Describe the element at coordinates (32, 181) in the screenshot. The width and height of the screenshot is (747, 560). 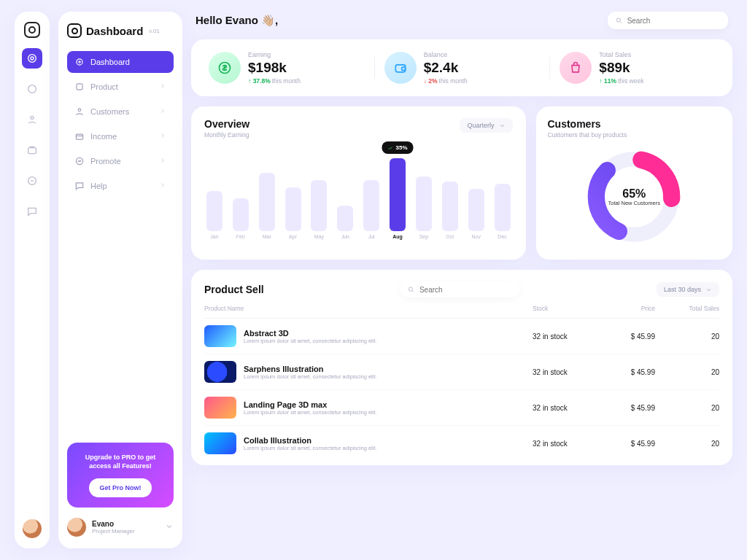
I see `rail-promote` at that location.